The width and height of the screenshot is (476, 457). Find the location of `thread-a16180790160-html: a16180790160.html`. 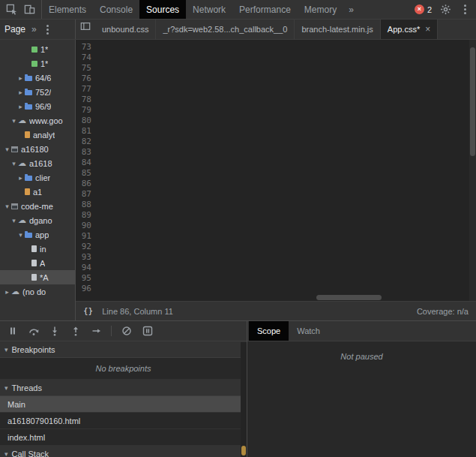

thread-a16180790160-html: a16180790160.html is located at coordinates (123, 421).